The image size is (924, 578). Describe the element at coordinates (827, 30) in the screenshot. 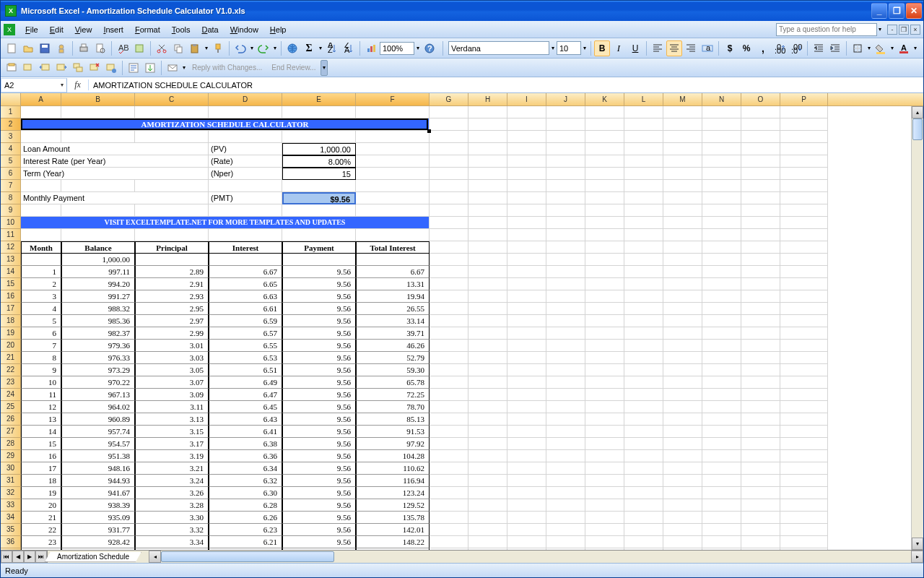

I see `help-search-input` at that location.